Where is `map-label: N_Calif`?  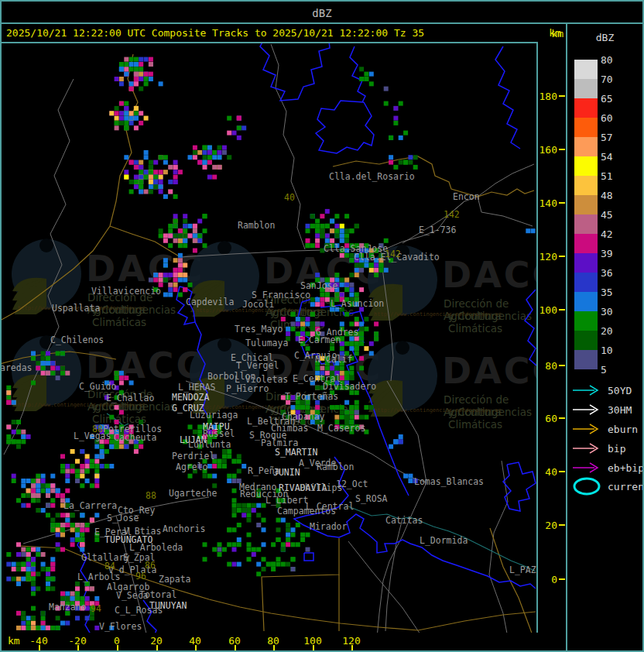 map-label: N_Calif is located at coordinates (334, 359).